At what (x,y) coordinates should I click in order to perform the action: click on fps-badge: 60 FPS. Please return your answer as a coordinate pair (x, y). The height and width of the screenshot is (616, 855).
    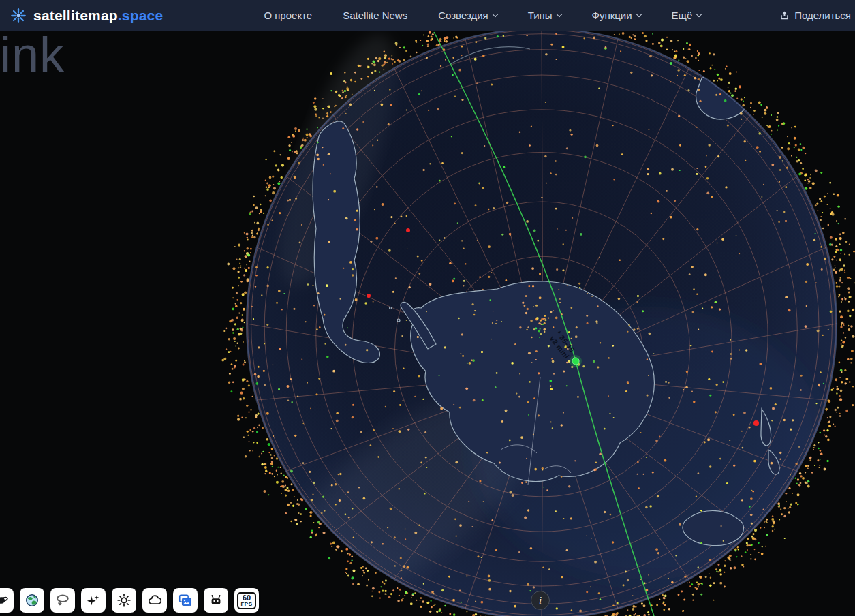
    Looking at the image, I should click on (247, 601).